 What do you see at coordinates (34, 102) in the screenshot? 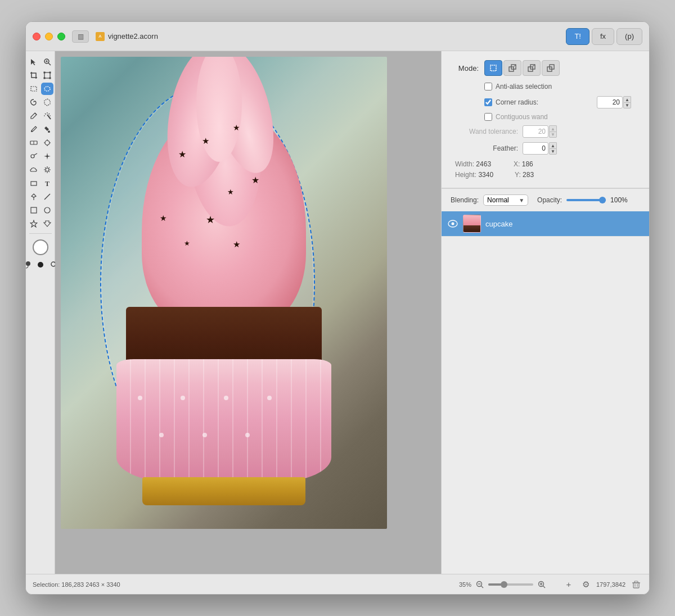
I see `lasso-tool` at bounding box center [34, 102].